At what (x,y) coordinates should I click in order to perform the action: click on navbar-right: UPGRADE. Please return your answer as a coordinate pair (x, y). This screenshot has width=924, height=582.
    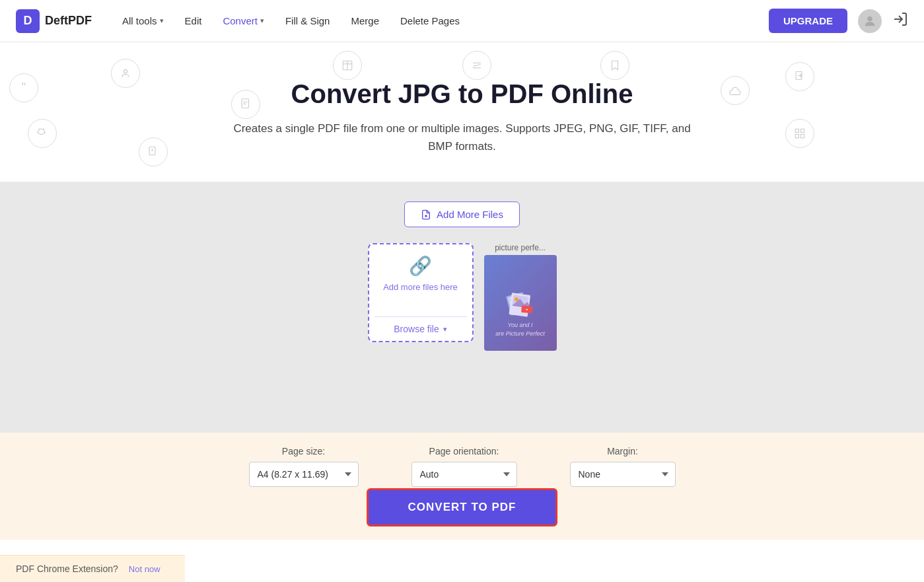
    Looking at the image, I should click on (839, 21).